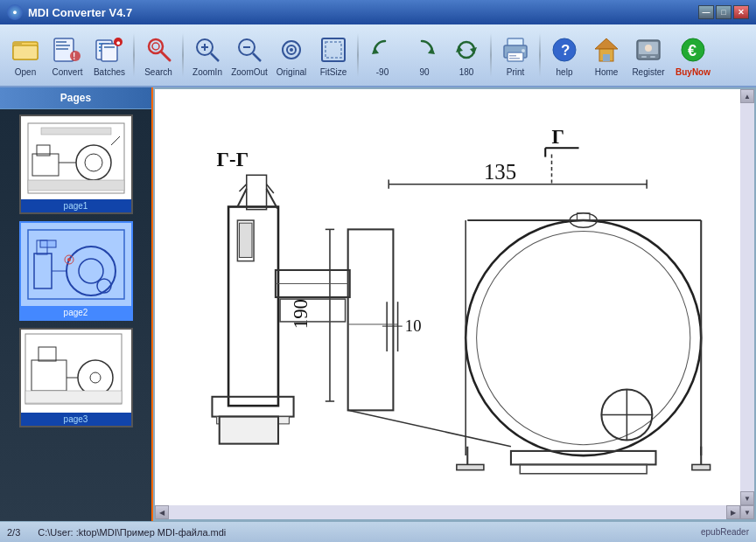 The height and width of the screenshot is (542, 756). What do you see at coordinates (76, 378) in the screenshot?
I see `page-thumb-3: page3` at bounding box center [76, 378].